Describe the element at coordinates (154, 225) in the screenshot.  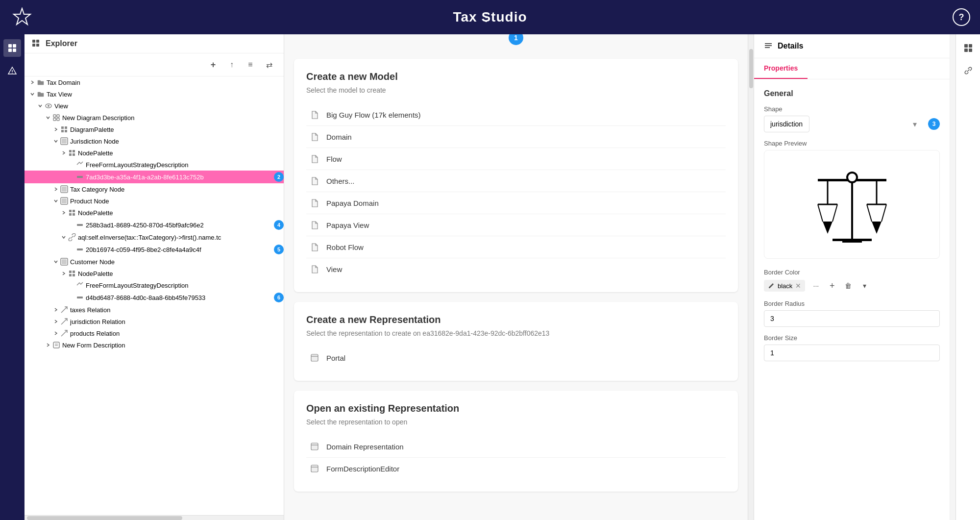
I see `tree-item-uuid-2: 258b3ad1-8689-4250-870d-45bf9afc96e24⋮` at that location.